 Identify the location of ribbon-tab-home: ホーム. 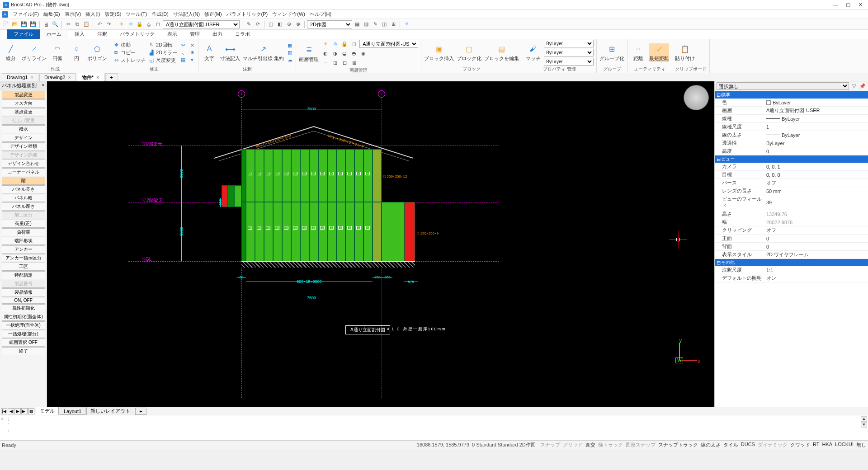
(54, 34).